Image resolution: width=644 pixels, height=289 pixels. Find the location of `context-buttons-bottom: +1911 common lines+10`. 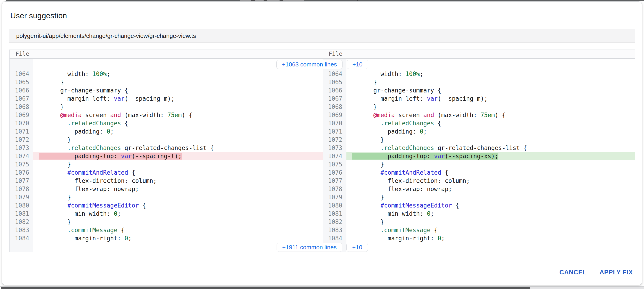

context-buttons-bottom: +1911 common lines+10 is located at coordinates (322, 247).